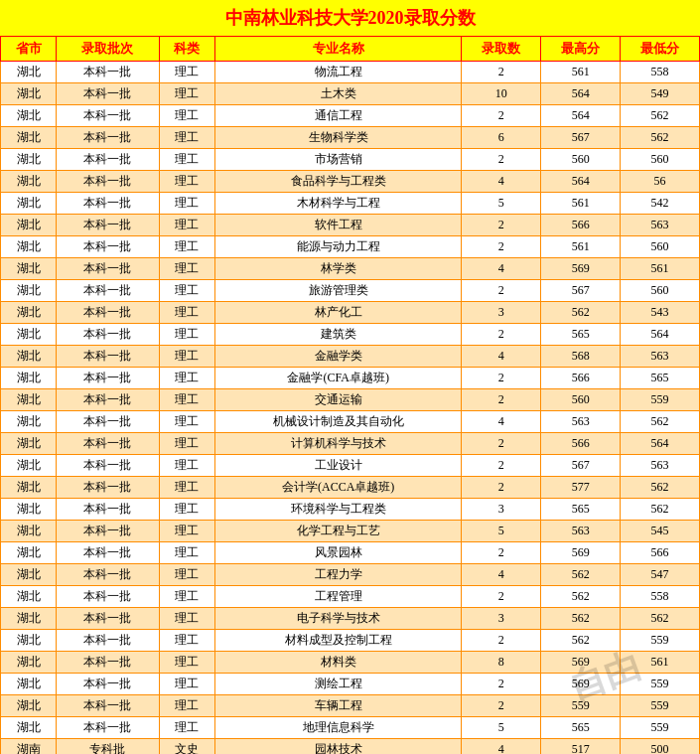 The width and height of the screenshot is (700, 754). What do you see at coordinates (107, 488) in the screenshot?
I see `table-cell-19-1: 本科一批` at bounding box center [107, 488].